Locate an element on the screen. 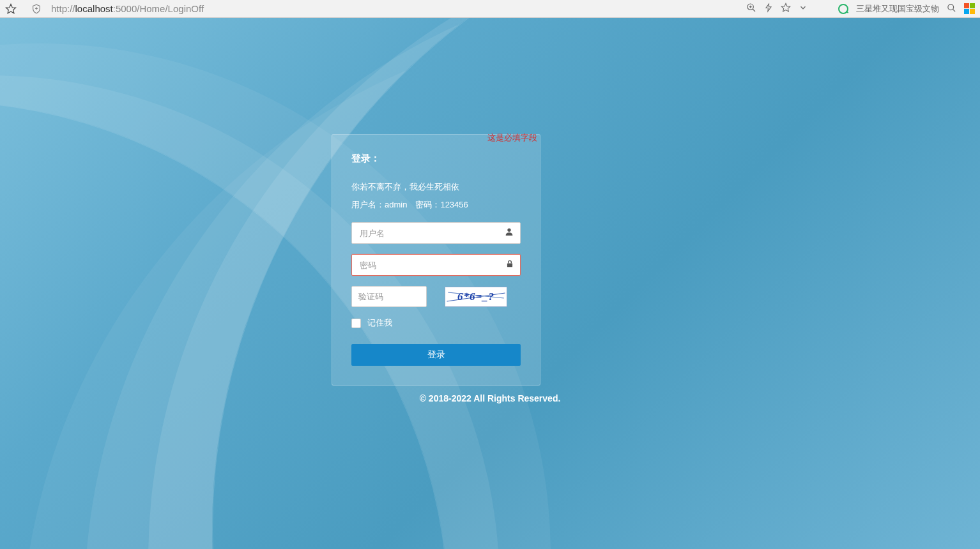 The width and height of the screenshot is (980, 549). remember-checkbox is located at coordinates (356, 323).